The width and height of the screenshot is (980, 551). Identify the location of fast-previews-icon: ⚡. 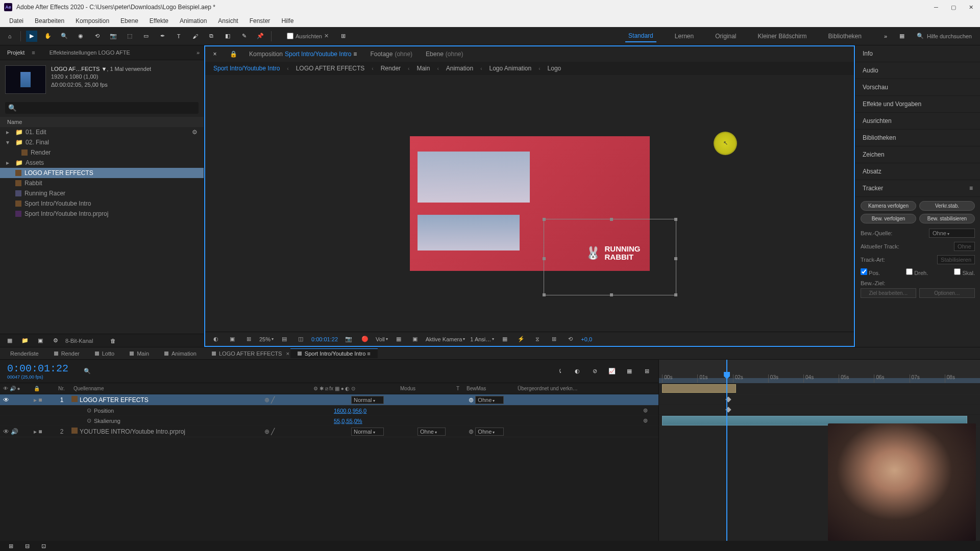
(521, 339).